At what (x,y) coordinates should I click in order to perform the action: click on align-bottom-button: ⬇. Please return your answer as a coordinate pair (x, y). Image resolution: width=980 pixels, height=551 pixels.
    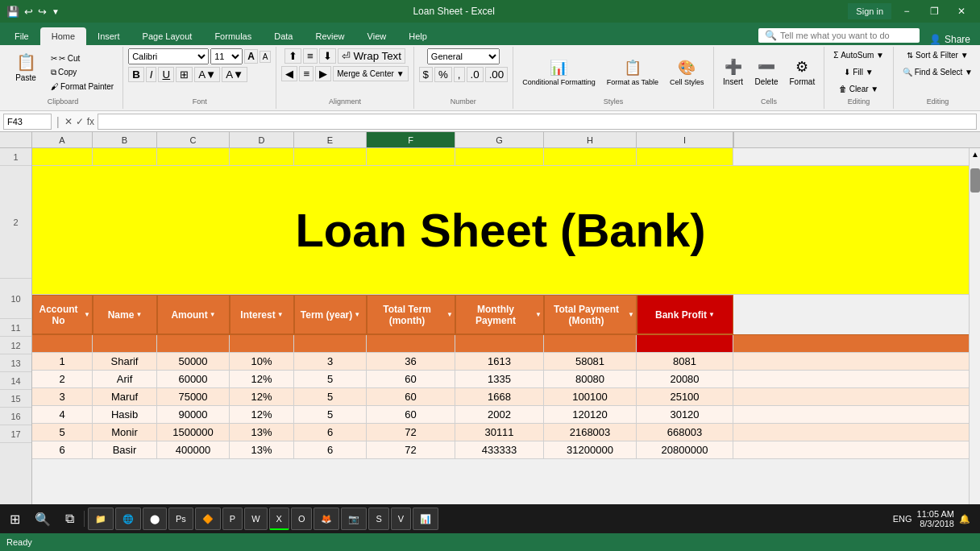
    Looking at the image, I should click on (327, 56).